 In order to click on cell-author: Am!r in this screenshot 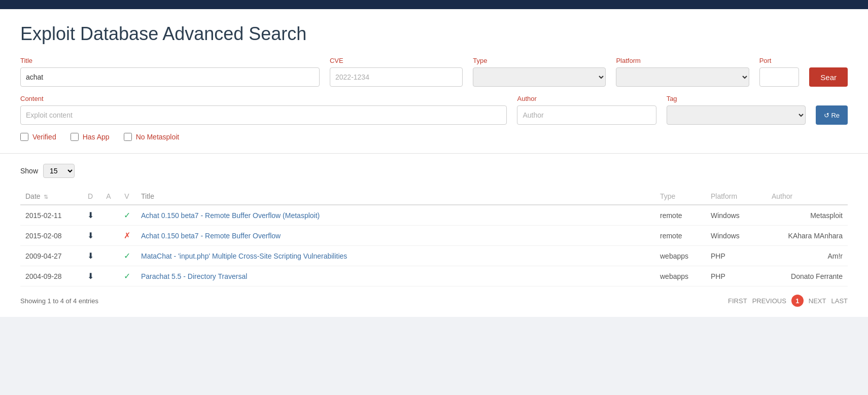, I will do `click(807, 256)`.